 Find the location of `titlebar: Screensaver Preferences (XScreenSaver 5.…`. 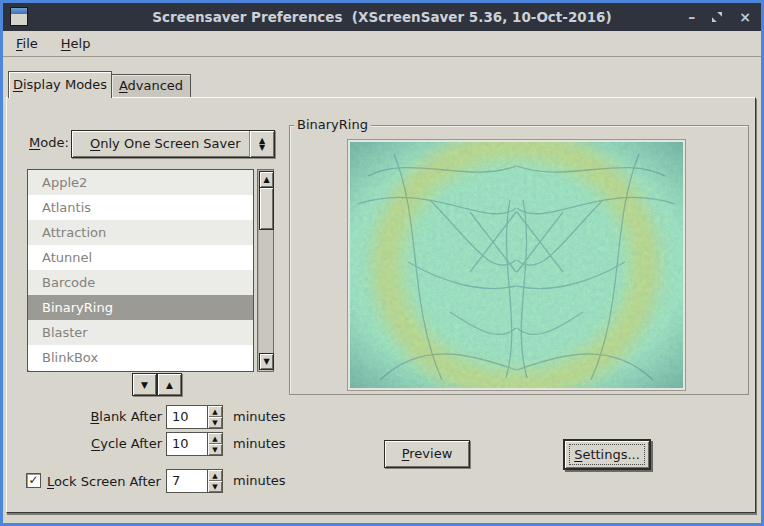

titlebar: Screensaver Preferences (XScreenSaver 5.… is located at coordinates (382, 17).